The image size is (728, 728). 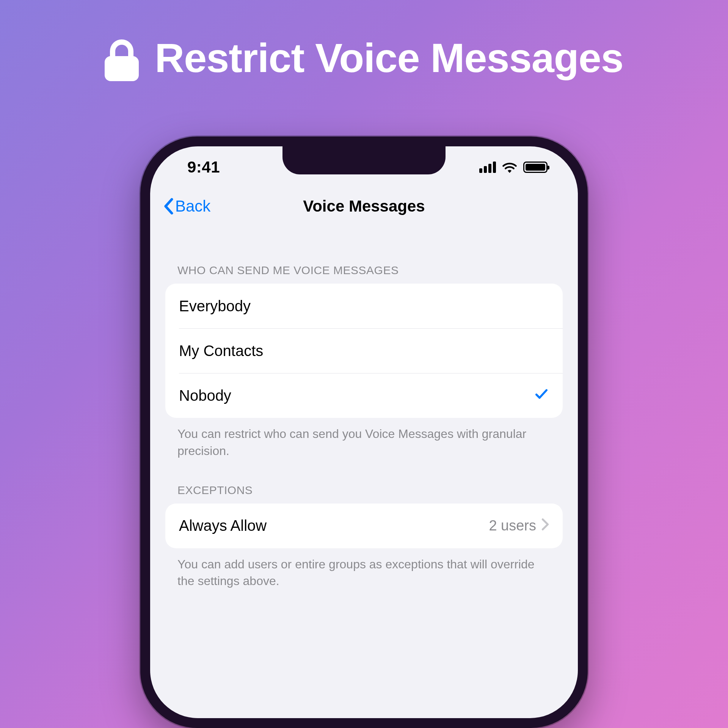 What do you see at coordinates (193, 206) in the screenshot?
I see `back-label: Back` at bounding box center [193, 206].